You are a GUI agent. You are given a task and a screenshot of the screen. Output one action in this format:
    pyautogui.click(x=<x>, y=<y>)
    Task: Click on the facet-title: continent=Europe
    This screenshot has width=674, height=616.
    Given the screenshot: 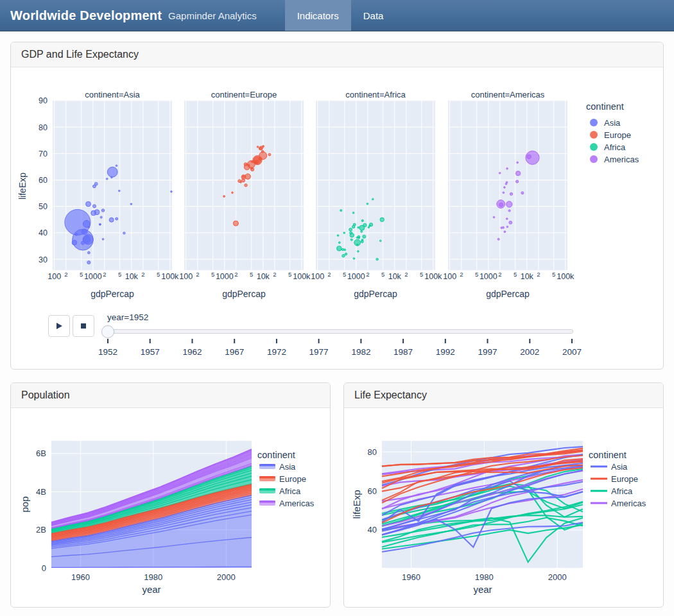 What is the action you would take?
    pyautogui.click(x=244, y=95)
    